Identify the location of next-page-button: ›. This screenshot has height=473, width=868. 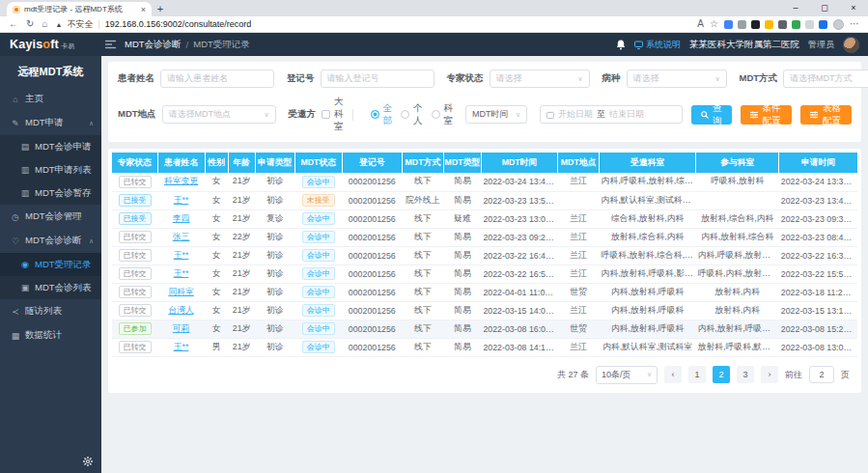
(770, 375).